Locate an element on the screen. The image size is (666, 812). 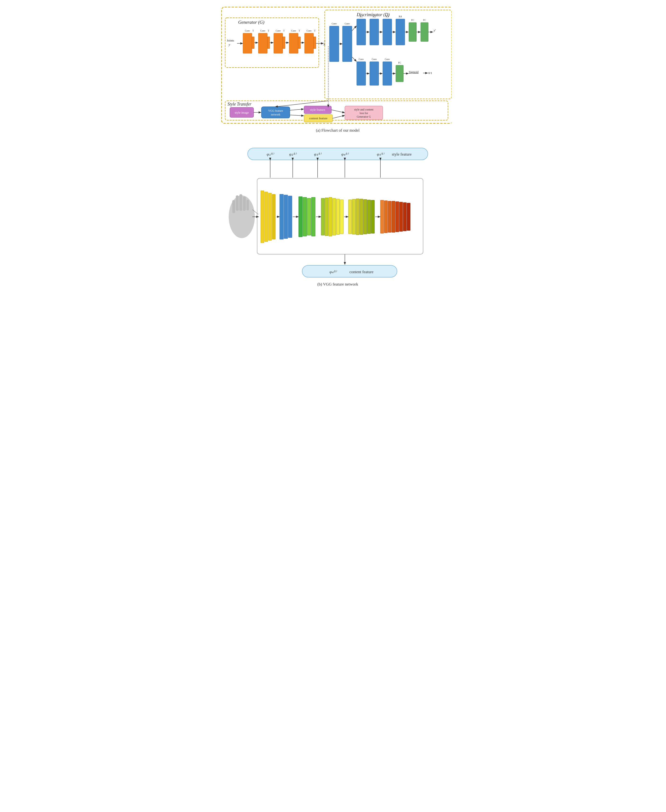
loss-label-2: loss for is located at coordinates (364, 113).